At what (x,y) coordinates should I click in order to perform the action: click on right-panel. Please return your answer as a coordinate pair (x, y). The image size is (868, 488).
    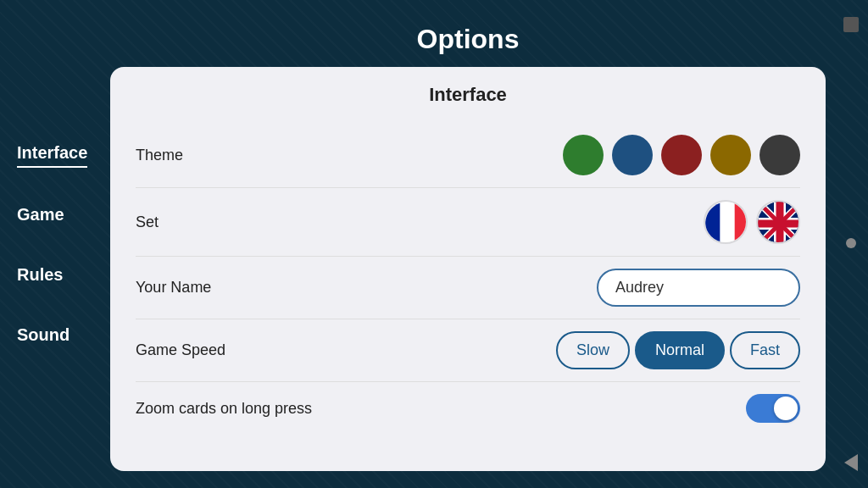
    Looking at the image, I should click on (851, 244).